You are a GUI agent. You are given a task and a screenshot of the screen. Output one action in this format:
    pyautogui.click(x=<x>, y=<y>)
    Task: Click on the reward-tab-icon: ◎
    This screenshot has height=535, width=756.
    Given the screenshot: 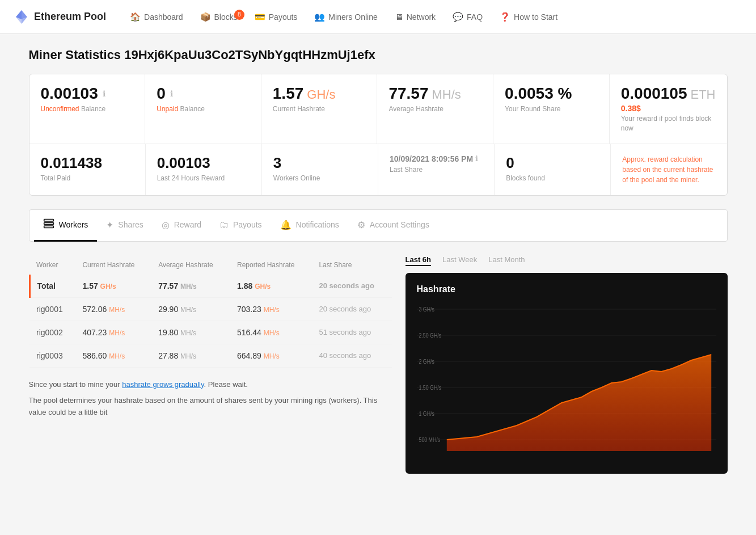 What is the action you would take?
    pyautogui.click(x=166, y=225)
    